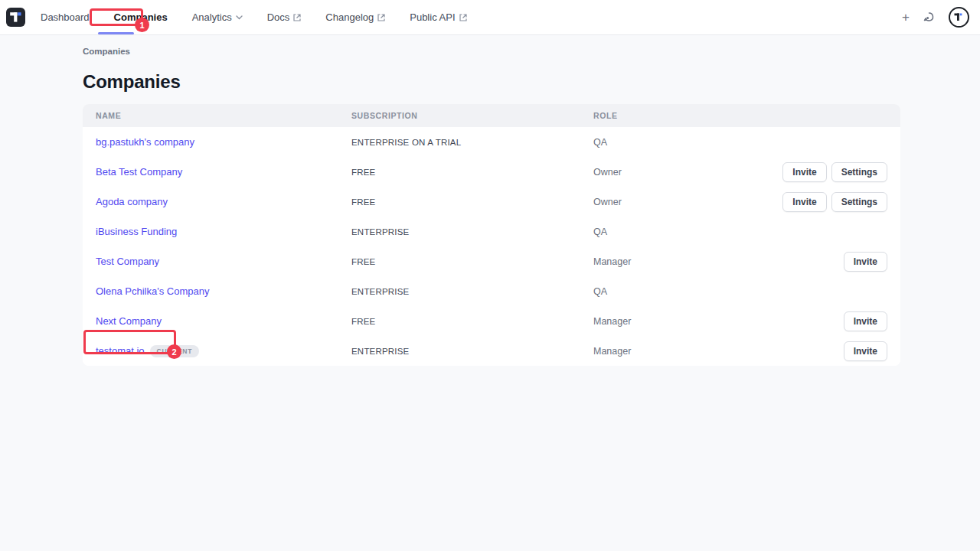  Describe the element at coordinates (211, 171) in the screenshot. I see `company-name-cell: Beta Test Company` at that location.